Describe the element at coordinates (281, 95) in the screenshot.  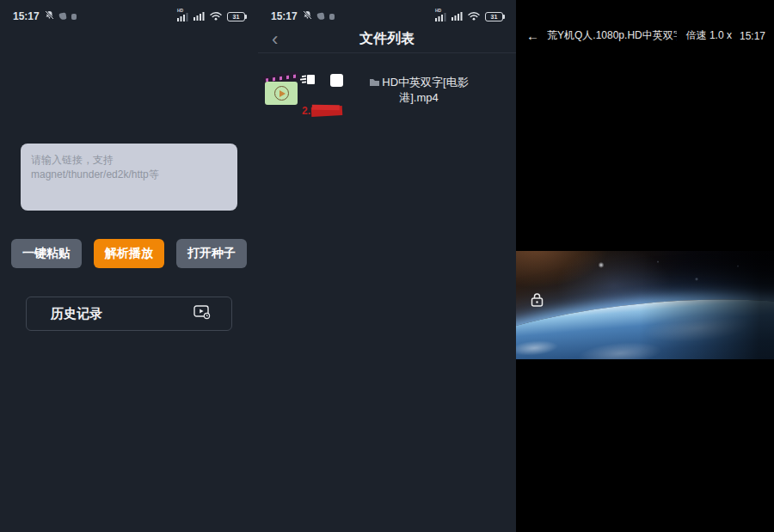
I see `film-clapper-thumb` at that location.